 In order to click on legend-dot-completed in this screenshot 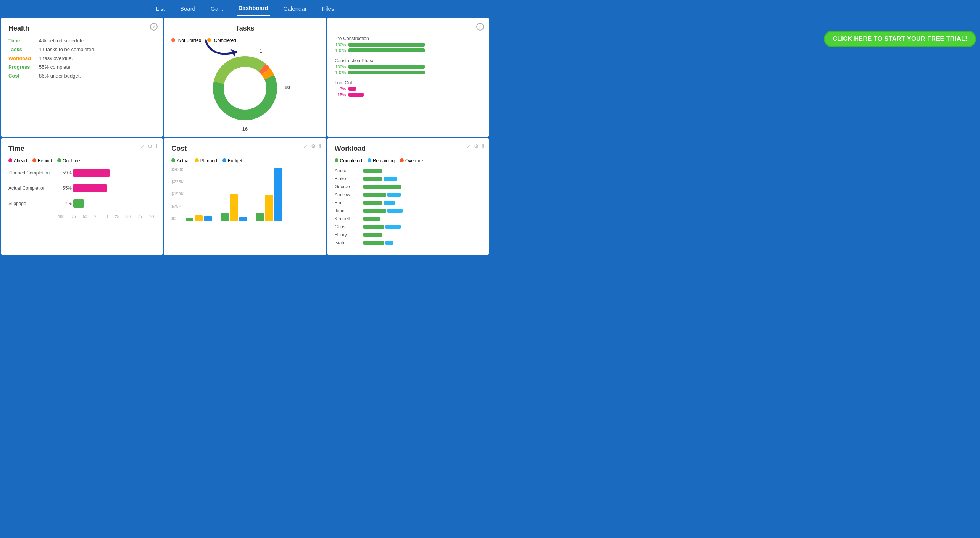, I will do `click(209, 40)`.